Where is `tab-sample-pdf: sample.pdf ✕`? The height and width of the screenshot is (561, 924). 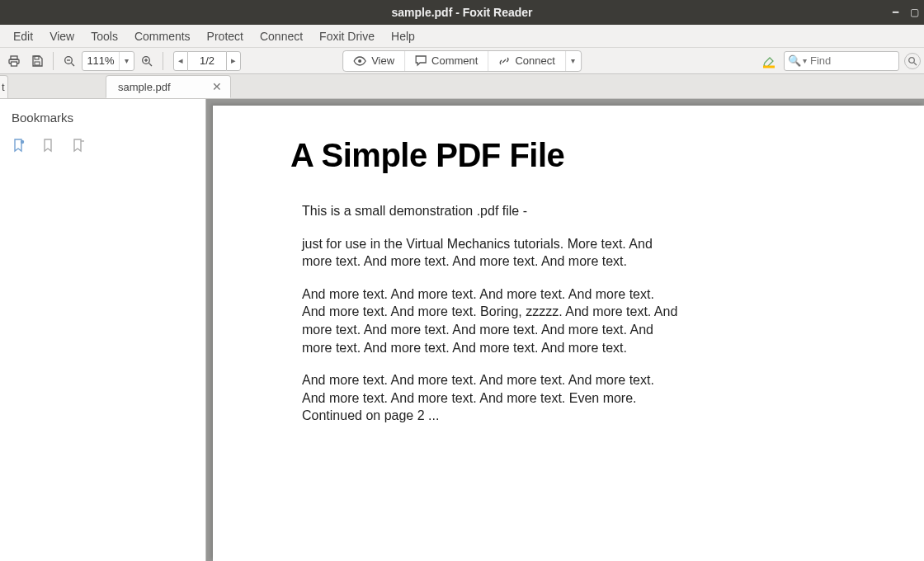
tab-sample-pdf: sample.pdf ✕ is located at coordinates (168, 87).